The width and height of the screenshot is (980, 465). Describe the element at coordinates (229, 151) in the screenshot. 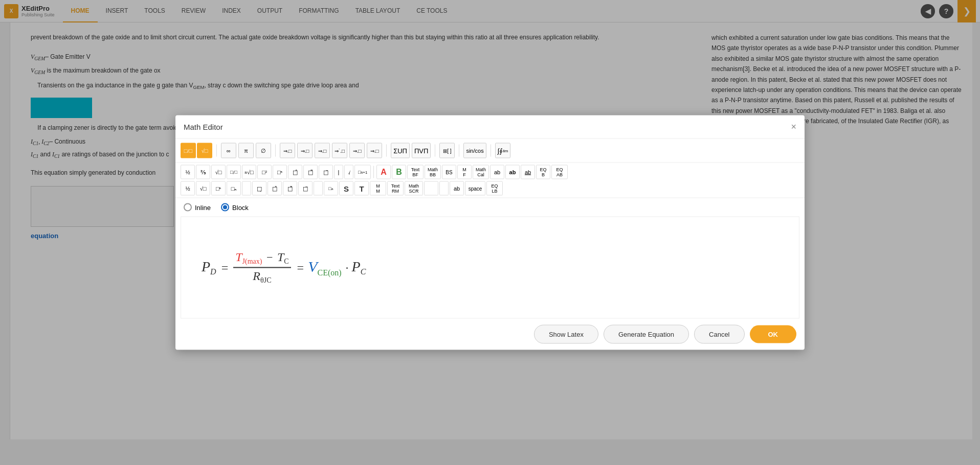

I see `infinity-button: ∞` at that location.